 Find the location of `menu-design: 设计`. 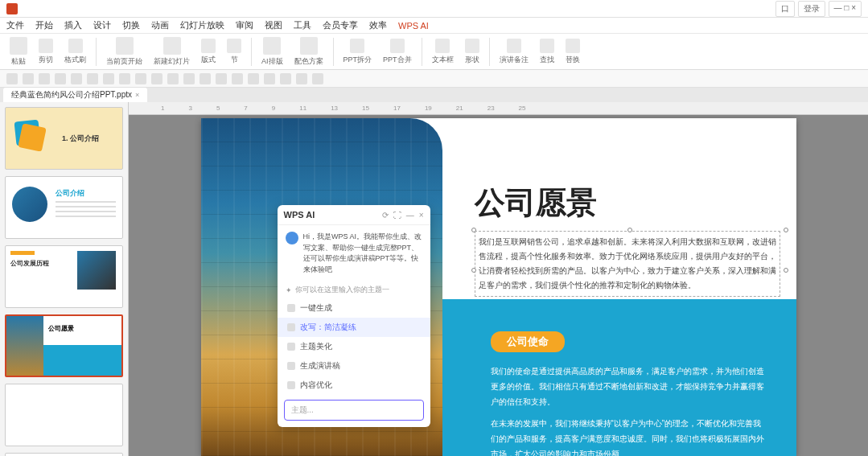

menu-design: 设计 is located at coordinates (102, 26).